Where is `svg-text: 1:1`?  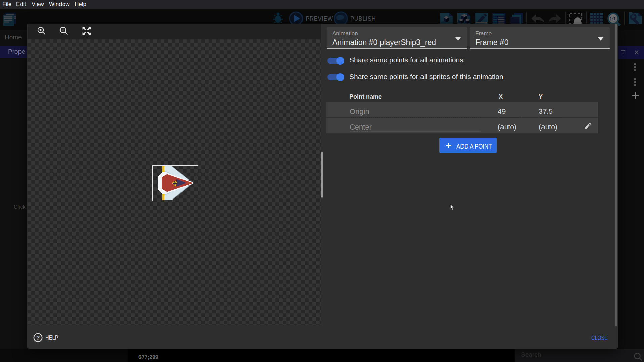
svg-text: 1:1 is located at coordinates (613, 19).